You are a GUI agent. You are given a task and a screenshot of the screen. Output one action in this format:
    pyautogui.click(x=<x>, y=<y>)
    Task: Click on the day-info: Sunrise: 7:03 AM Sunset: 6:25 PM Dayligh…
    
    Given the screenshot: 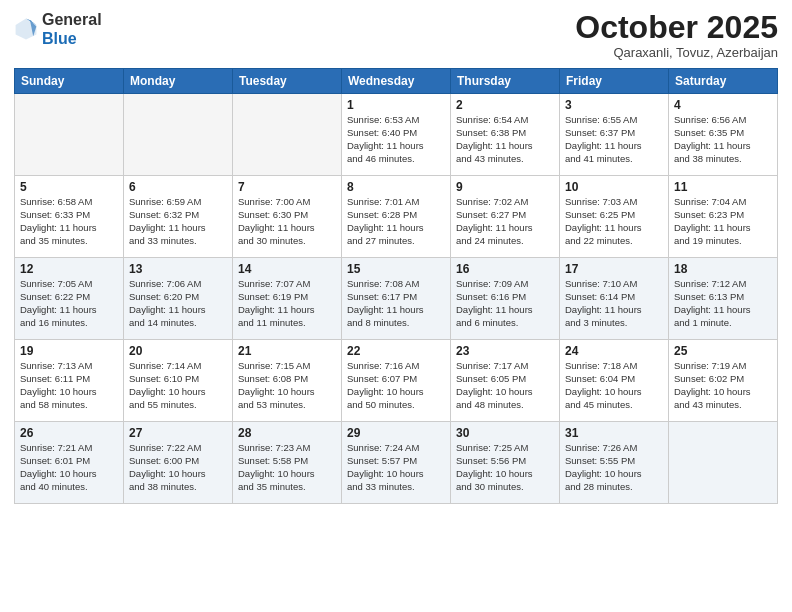 What is the action you would take?
    pyautogui.click(x=614, y=222)
    